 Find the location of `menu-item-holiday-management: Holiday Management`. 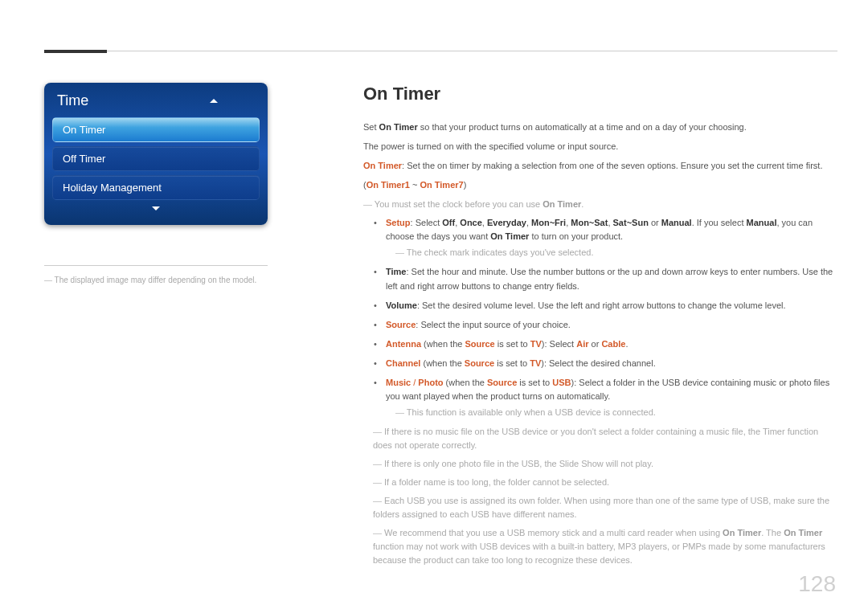

menu-item-holiday-management: Holiday Management is located at coordinates (156, 188).